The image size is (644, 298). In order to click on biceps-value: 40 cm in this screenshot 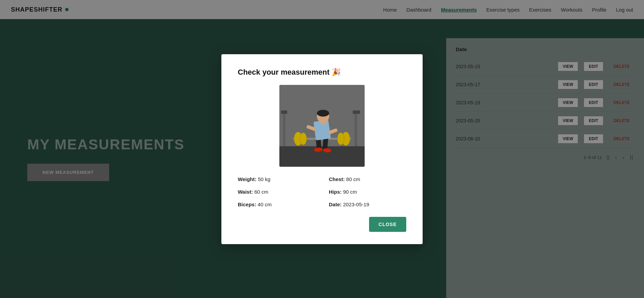, I will do `click(265, 205)`.